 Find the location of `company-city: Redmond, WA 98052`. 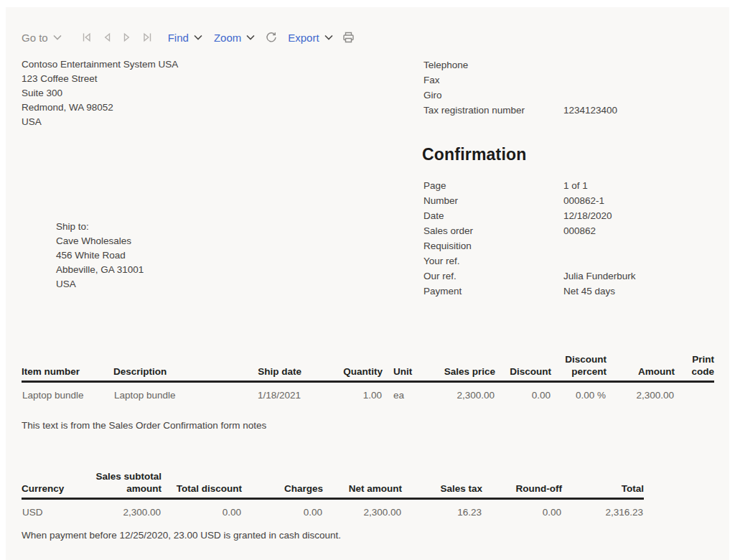

company-city: Redmond, WA 98052 is located at coordinates (100, 108).